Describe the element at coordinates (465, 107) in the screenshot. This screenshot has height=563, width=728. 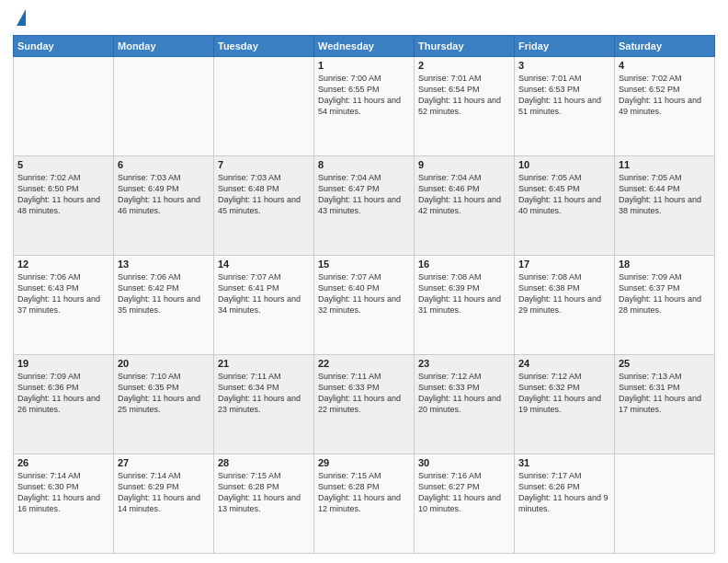
I see `calendar-cell: 2Sunrise: 7:01 AM Sunset: 6:54 PM Daylig…` at that location.